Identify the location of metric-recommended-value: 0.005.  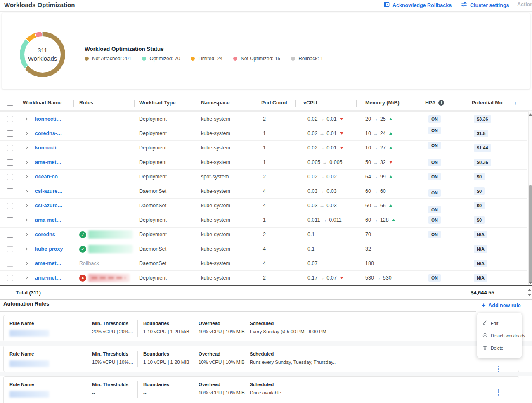
(336, 162).